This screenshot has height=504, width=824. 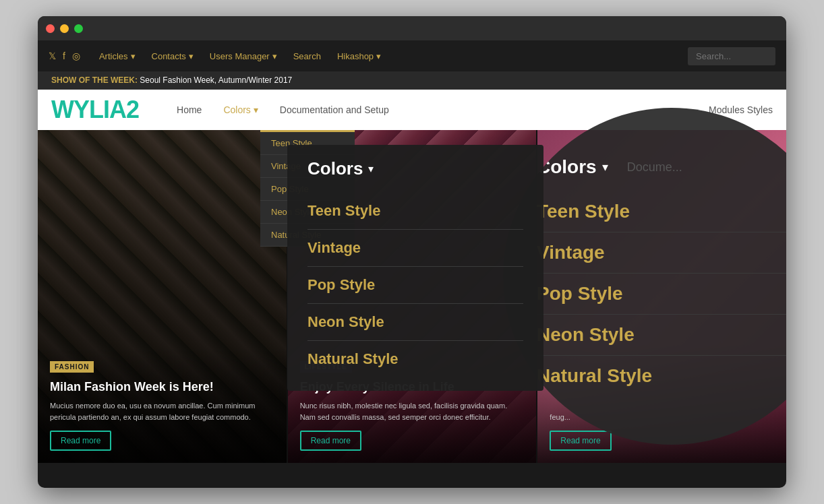 I want to click on card-text-fashion: Mucius nemore duo ea, usu ea novum ancil…, so click(x=162, y=411).